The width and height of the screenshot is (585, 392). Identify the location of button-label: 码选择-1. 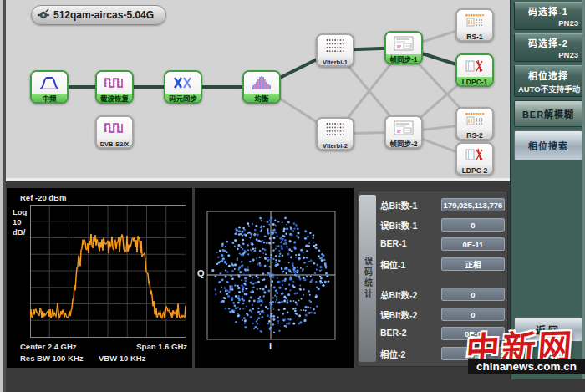
(548, 11).